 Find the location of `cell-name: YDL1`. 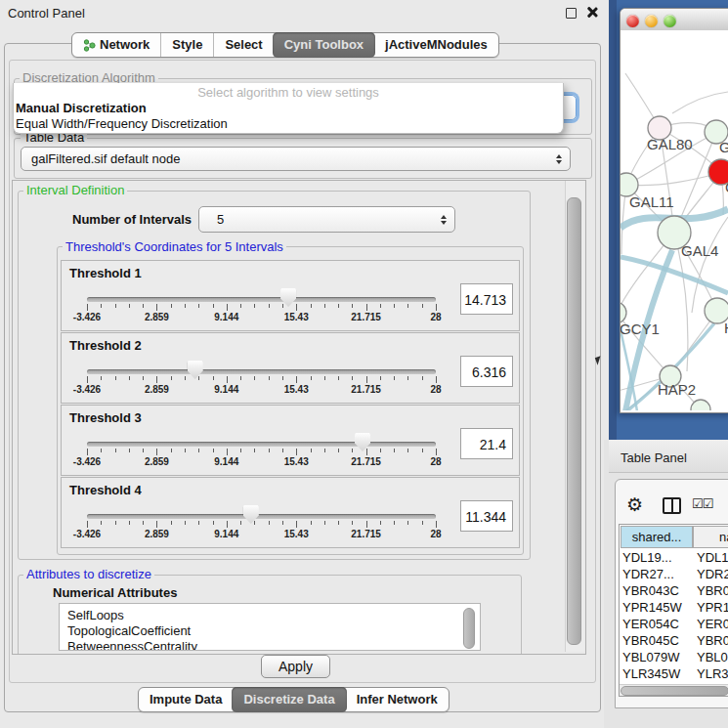

cell-name: YDL1 is located at coordinates (712, 557).